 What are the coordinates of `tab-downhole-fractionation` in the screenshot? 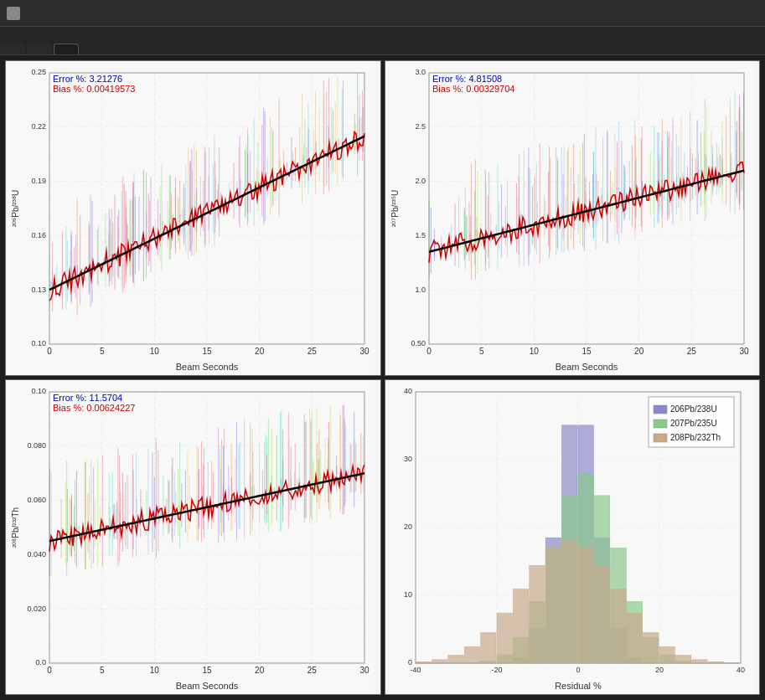 It's located at (66, 49).